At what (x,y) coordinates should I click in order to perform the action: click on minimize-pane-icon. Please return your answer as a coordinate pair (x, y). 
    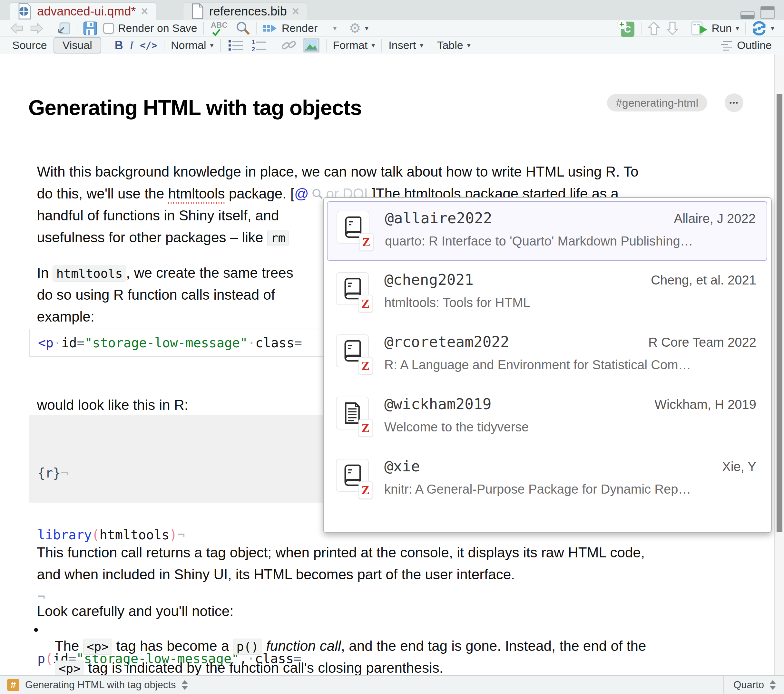
    Looking at the image, I should click on (748, 15).